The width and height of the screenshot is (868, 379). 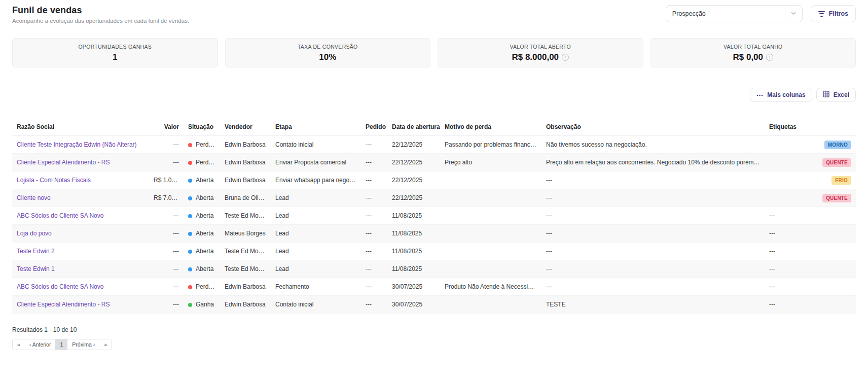 I want to click on etiqueta-badge: MORNO, so click(x=838, y=145).